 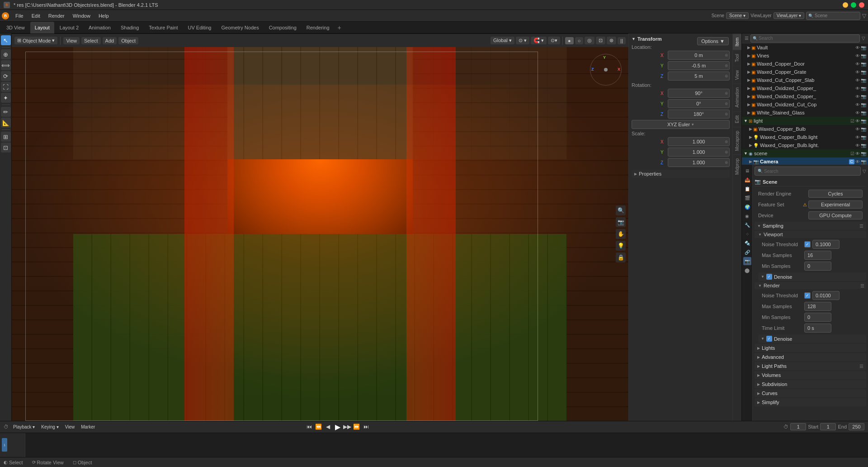 What do you see at coordinates (805, 96) in the screenshot?
I see `outliner-item-oxidized-2: ▶ ▣ Waxed_Oxidized_Copper_ 👁 📷` at bounding box center [805, 96].